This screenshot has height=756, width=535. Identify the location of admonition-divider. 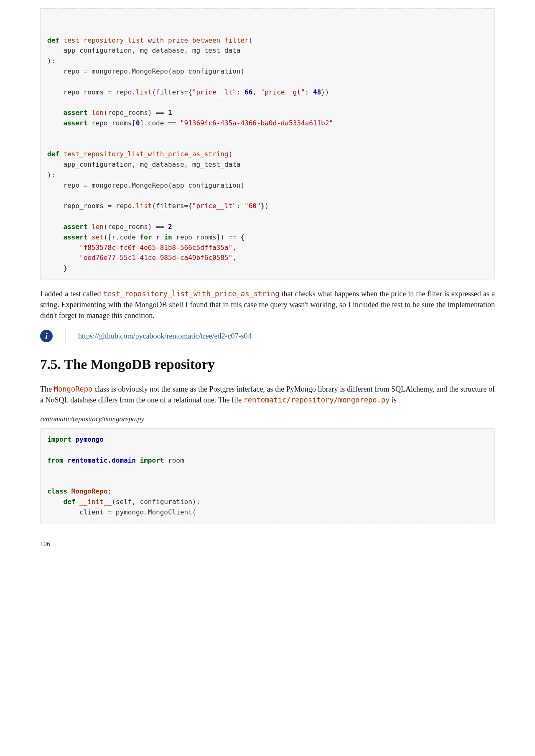
(65, 336).